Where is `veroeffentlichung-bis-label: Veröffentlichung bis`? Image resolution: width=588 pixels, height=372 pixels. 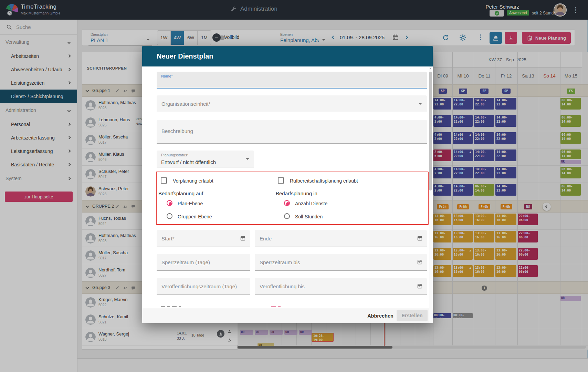 veroeffentlichung-bis-label: Veröffentlichung bis is located at coordinates (282, 287).